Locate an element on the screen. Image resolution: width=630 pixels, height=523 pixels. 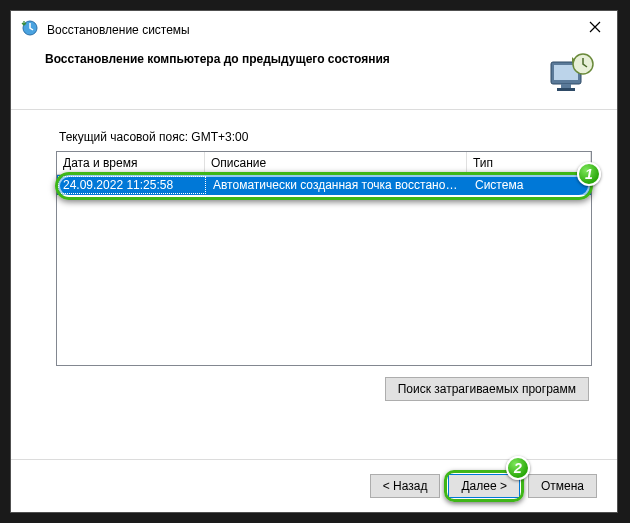
affected-programs-row: Поиск затрагиваемых программ is located at coordinates (324, 389).